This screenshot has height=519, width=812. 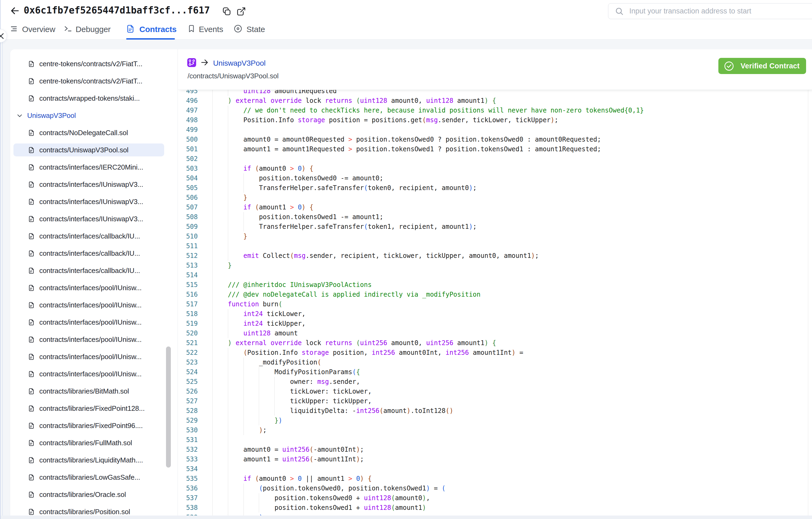 I want to click on code-text: /// @inheritdoc IUniswapV3PoolActions, so click(x=292, y=285).